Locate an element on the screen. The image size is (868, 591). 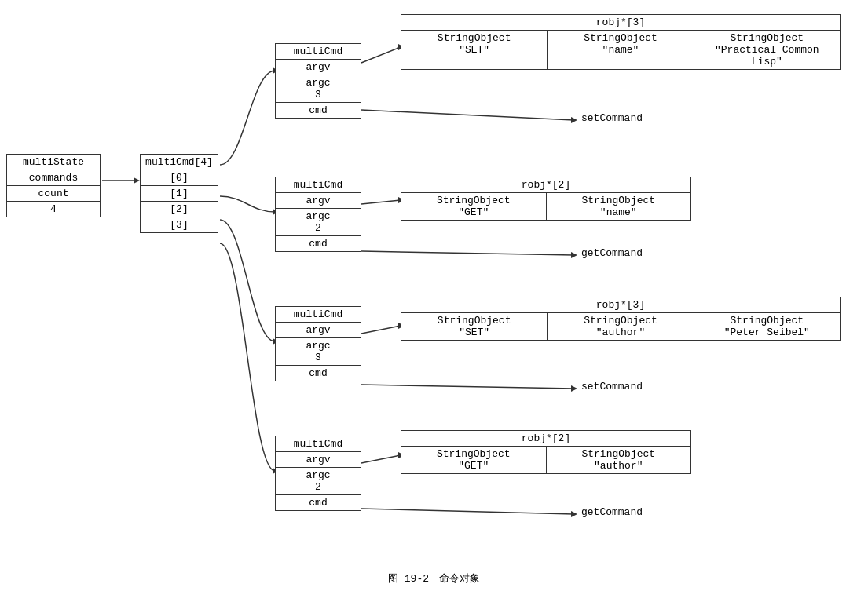
robj3-cell3: StringObject"Peter Seibel" is located at coordinates (767, 327).